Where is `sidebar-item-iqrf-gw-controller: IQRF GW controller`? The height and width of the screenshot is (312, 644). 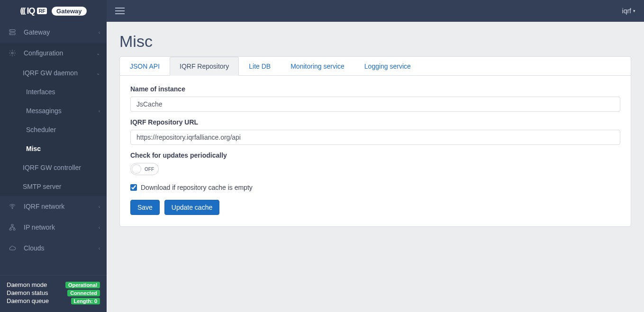
sidebar-item-iqrf-gw-controller: IQRF GW controller is located at coordinates (53, 168).